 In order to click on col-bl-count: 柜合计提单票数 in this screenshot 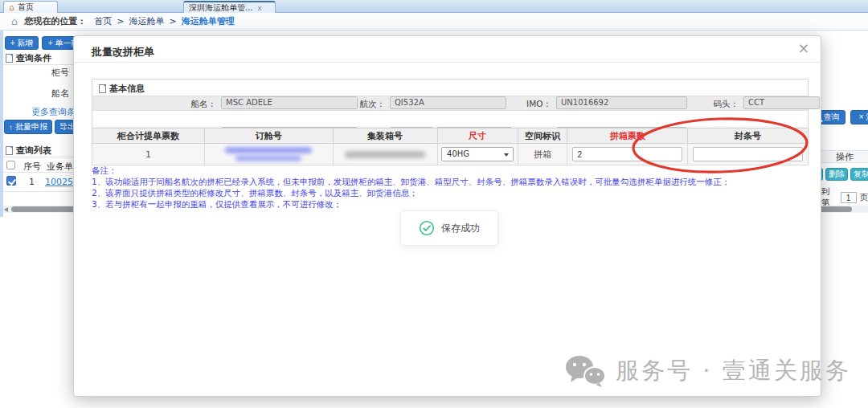, I will do `click(149, 137)`.